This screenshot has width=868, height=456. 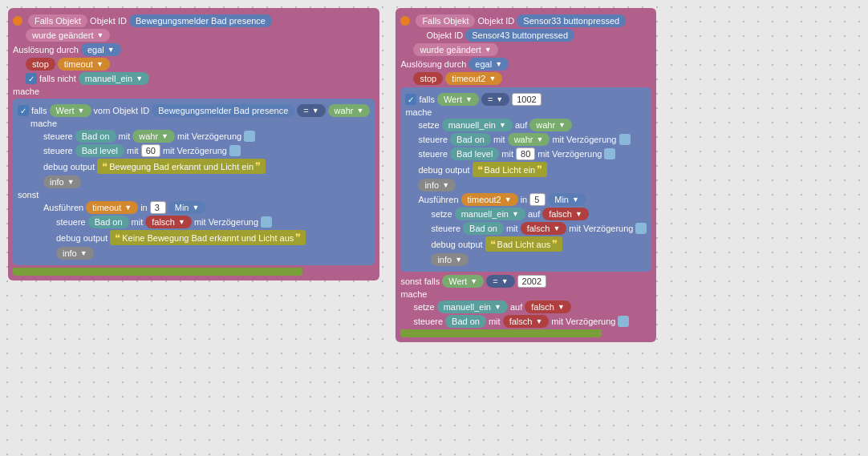 I want to click on mit-verz-label-r3: mit Verzögerung, so click(x=601, y=228).